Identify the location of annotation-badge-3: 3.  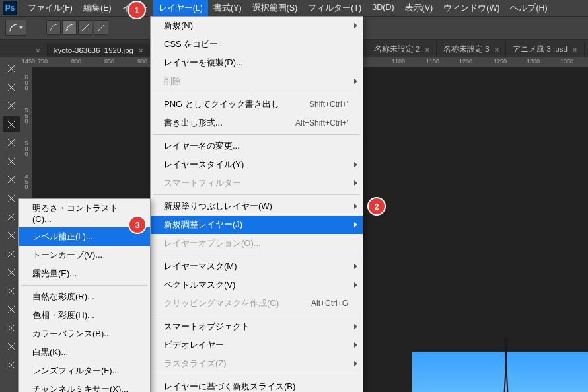
(137, 225).